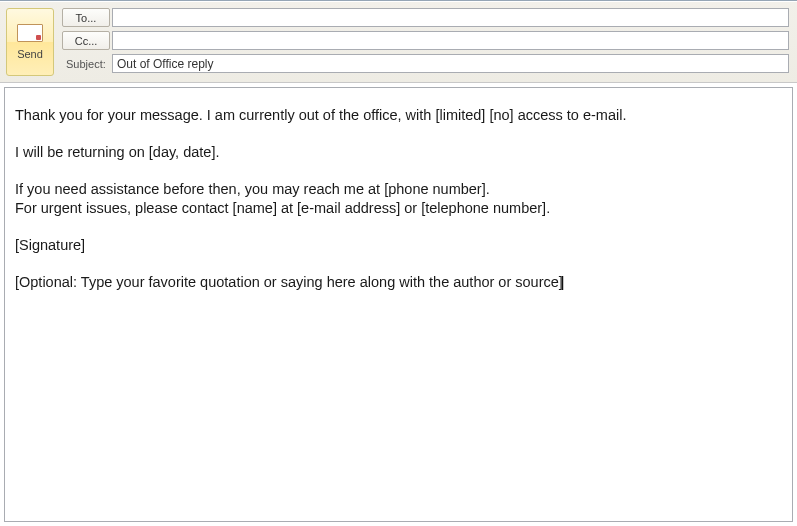 Image resolution: width=797 pixels, height=526 pixels. What do you see at coordinates (30, 54) in the screenshot?
I see `send-button-label: Send` at bounding box center [30, 54].